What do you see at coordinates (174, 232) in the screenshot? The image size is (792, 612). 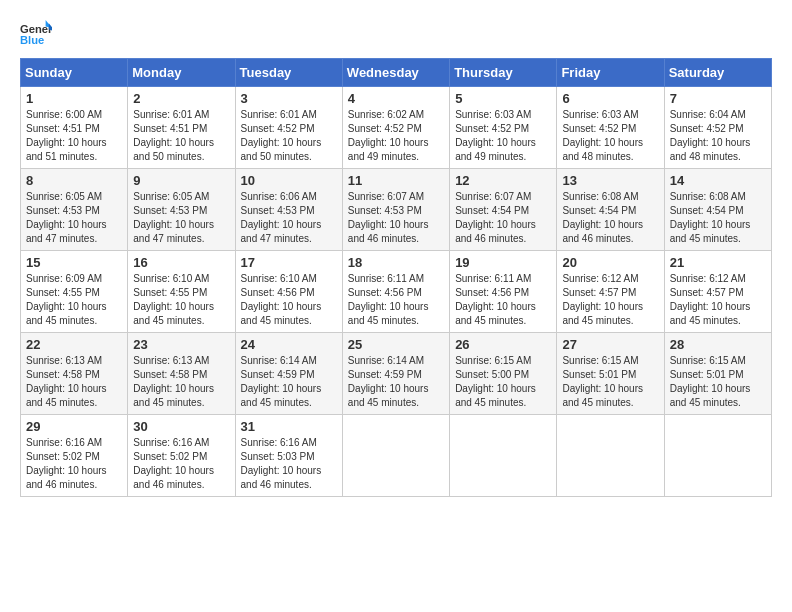 I see `daylight-label: Daylight: 10 hours and 47 minutes.` at bounding box center [174, 232].